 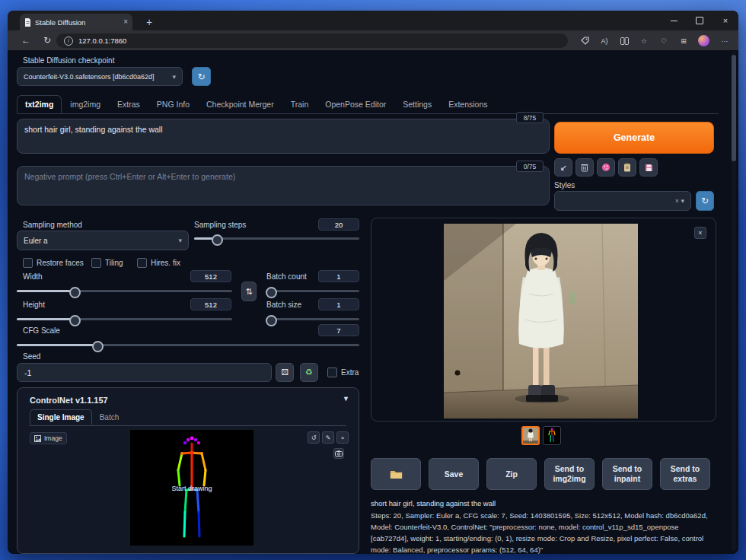 I want to click on swap-dimensions-button: ⇅, so click(x=249, y=291).